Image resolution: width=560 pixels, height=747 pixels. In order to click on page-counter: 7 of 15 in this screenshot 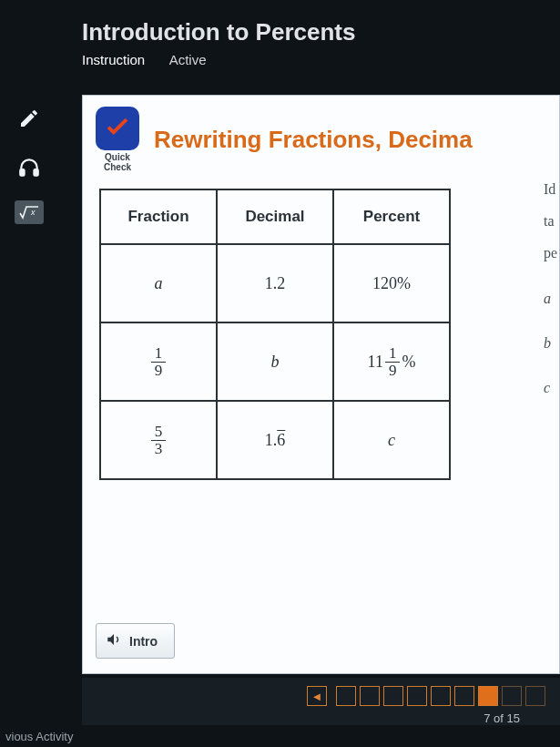, I will do `click(514, 718)`.